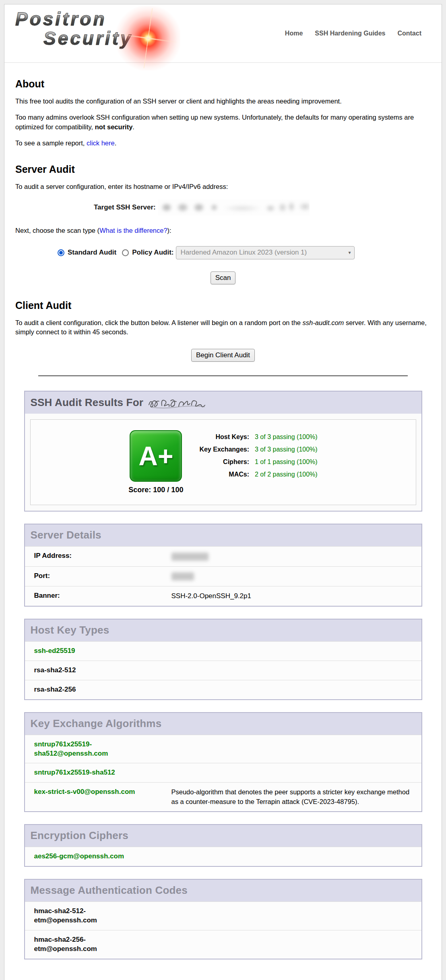 The width and height of the screenshot is (446, 980). What do you see at coordinates (116, 143) in the screenshot?
I see `sample-report-period: .` at bounding box center [116, 143].